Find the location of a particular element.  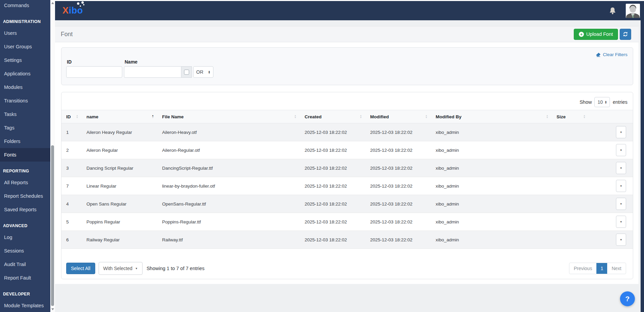

column-label: Modified is located at coordinates (380, 117).